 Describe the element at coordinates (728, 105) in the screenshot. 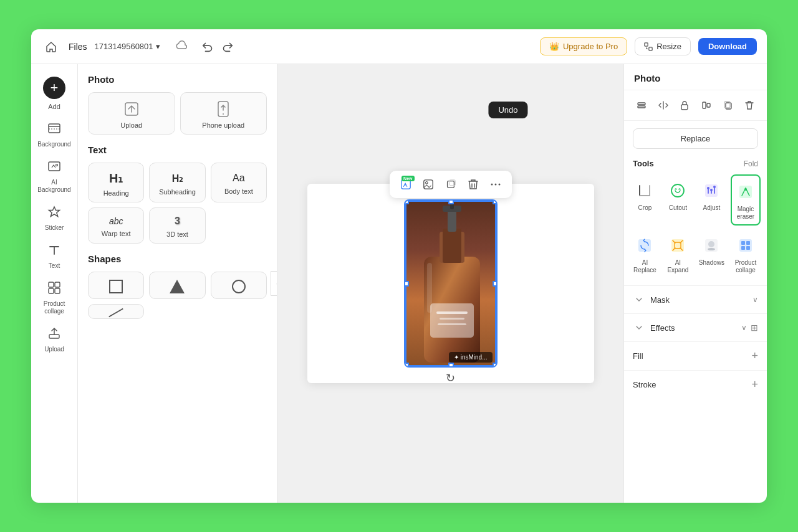

I see `copy-icon` at that location.